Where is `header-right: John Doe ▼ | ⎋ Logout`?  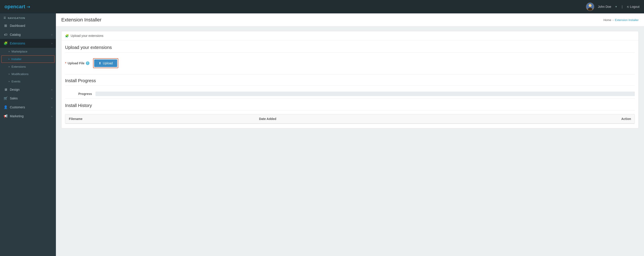 header-right: John Doe ▼ | ⎋ Logout is located at coordinates (612, 7).